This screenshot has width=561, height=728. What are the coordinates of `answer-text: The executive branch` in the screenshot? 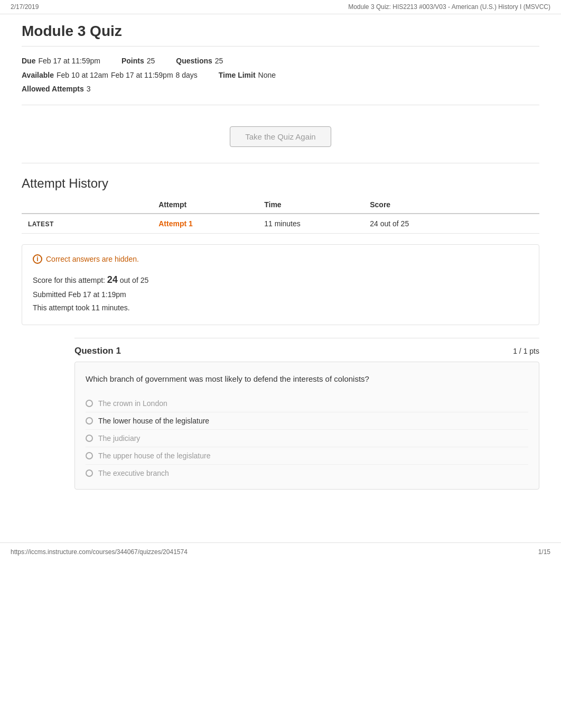 It's located at (134, 473).